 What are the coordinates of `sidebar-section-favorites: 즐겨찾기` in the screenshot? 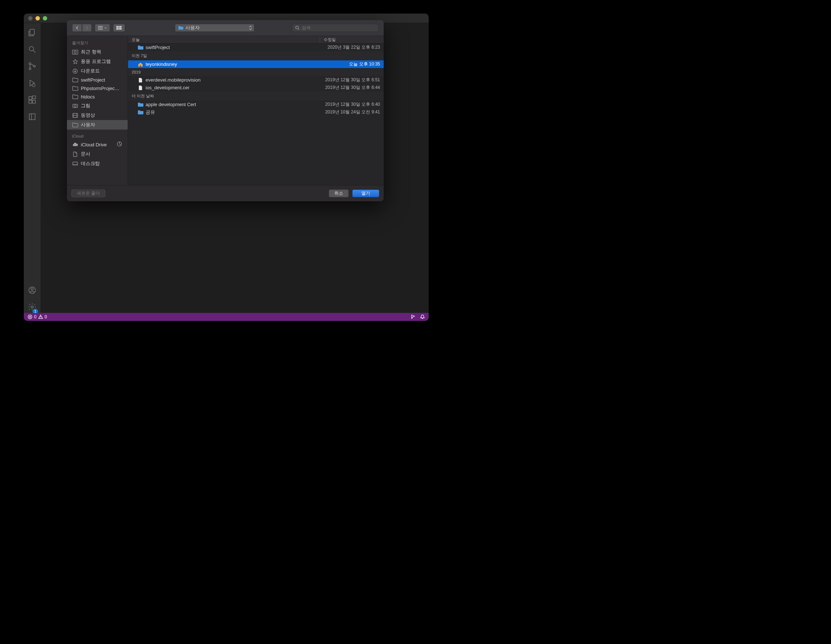 It's located at (97, 43).